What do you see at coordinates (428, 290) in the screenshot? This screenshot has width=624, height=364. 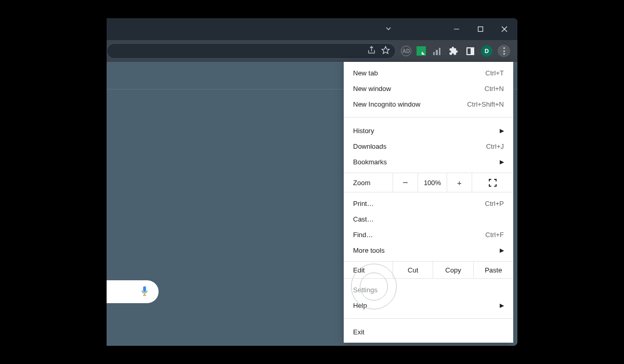 I see `menu-item-label: Settings` at bounding box center [428, 290].